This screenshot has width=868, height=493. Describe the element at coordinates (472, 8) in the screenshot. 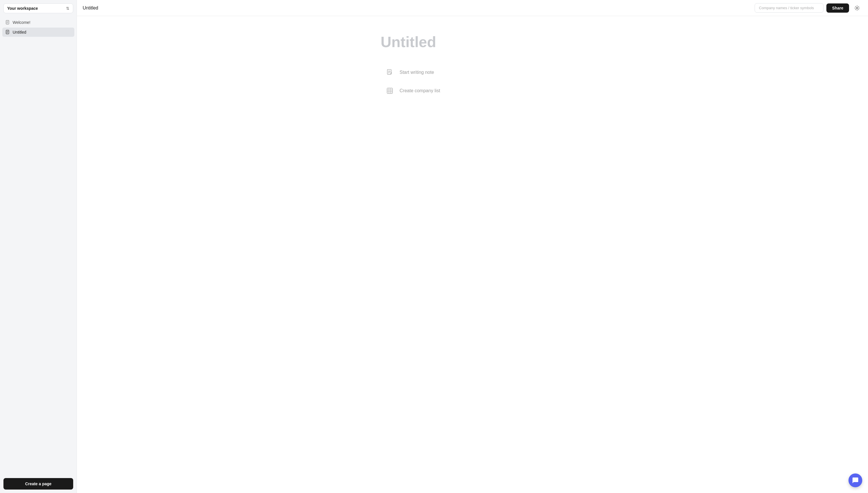

I see `topbar: Untitled Share` at that location.